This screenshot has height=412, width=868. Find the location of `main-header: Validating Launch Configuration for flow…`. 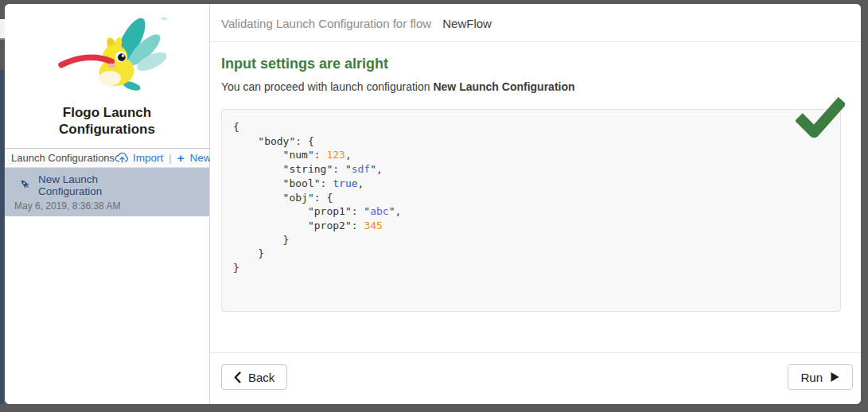

main-header: Validating Launch Configuration for flow… is located at coordinates (535, 23).